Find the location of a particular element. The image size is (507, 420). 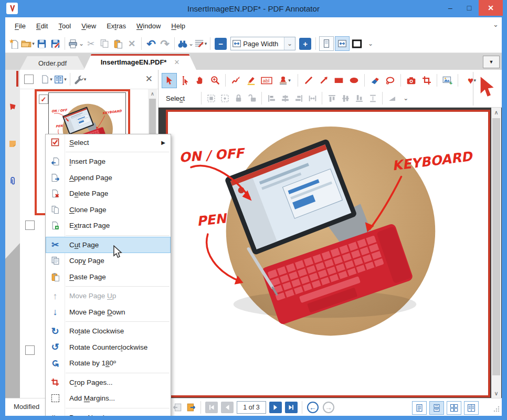

canvas-scroll-down-icon: ∨ is located at coordinates (497, 393).